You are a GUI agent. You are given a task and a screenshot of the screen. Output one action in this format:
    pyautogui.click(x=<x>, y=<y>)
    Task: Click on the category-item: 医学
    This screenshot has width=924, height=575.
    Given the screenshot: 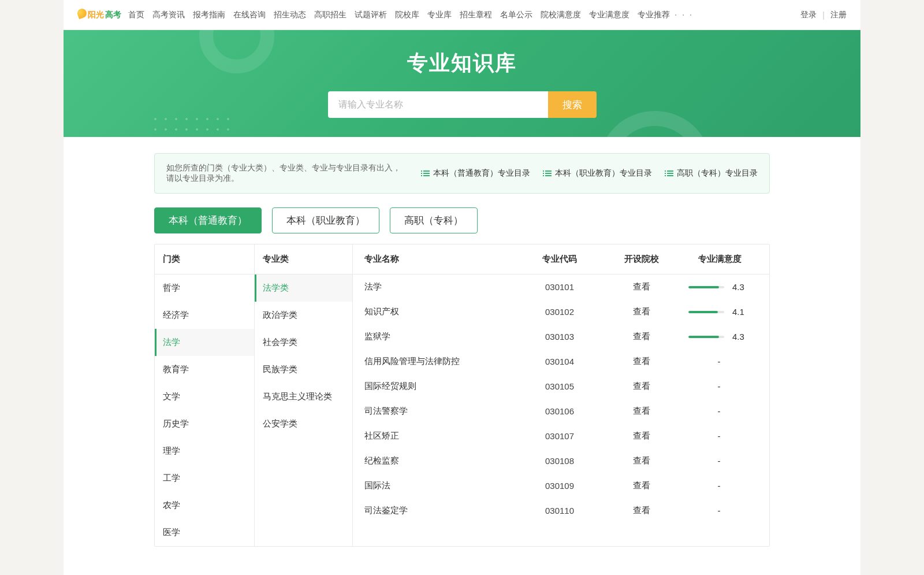 What is the action you would take?
    pyautogui.click(x=204, y=533)
    